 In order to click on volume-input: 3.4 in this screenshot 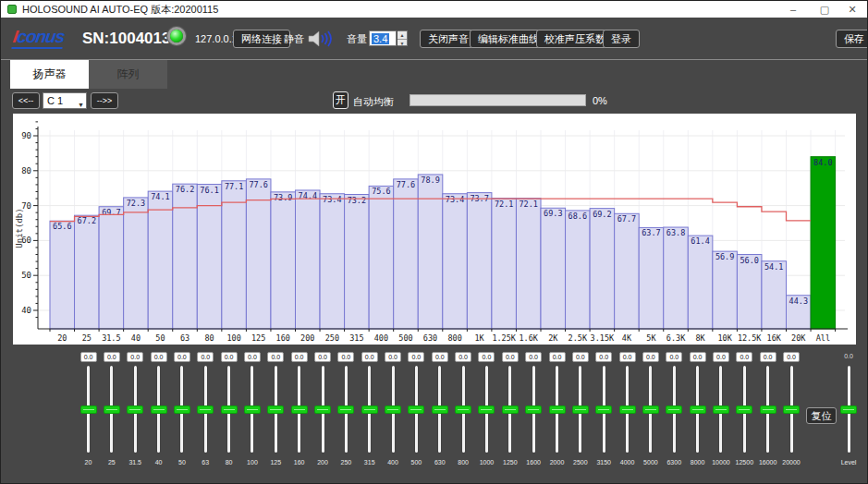, I will do `click(383, 39)`.